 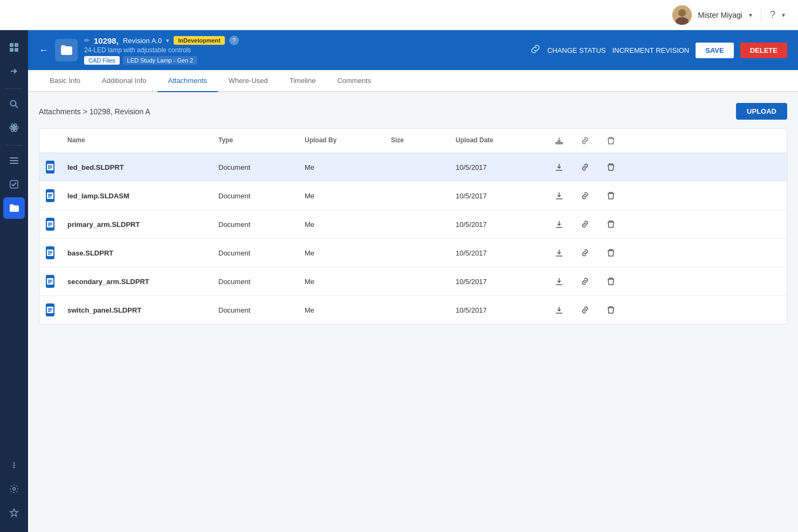 What do you see at coordinates (714, 51) in the screenshot?
I see `save-button: SAVE` at bounding box center [714, 51].